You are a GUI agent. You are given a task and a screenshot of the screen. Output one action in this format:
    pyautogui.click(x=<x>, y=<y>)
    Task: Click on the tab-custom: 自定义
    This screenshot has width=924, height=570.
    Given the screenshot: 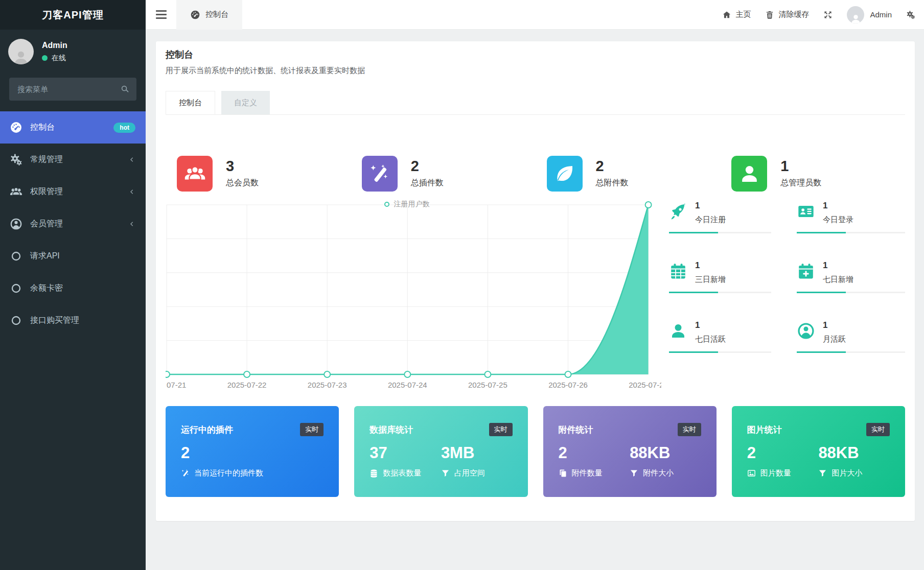 What is the action you would take?
    pyautogui.click(x=245, y=103)
    